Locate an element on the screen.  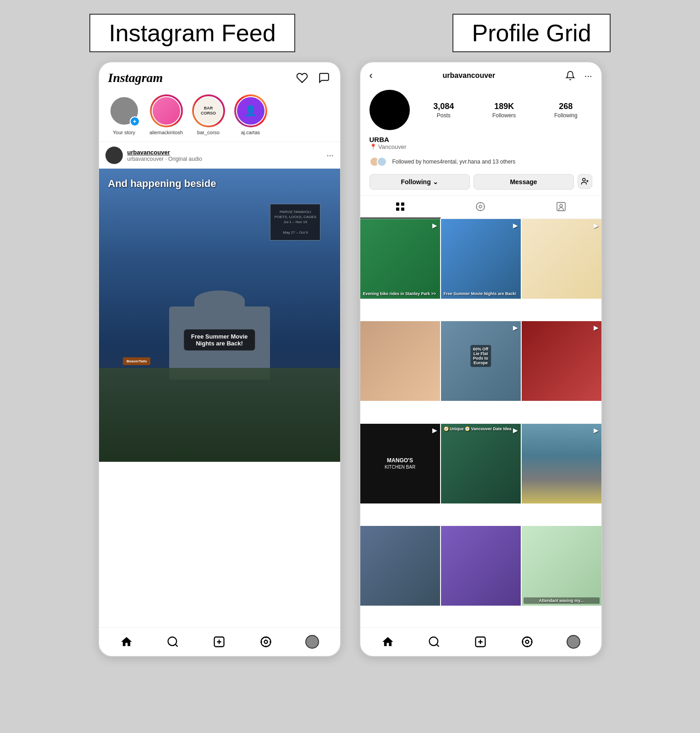
grid-item-1-bg: Evening bike rides in Stanley Park >> is located at coordinates (400, 259).